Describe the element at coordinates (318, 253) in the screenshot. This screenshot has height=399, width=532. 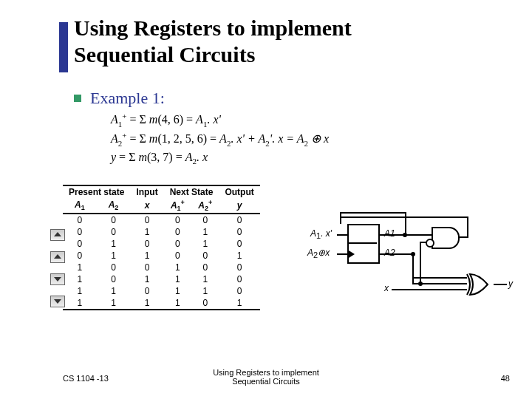
I see `label-a2xor: A2⊕x` at that location.